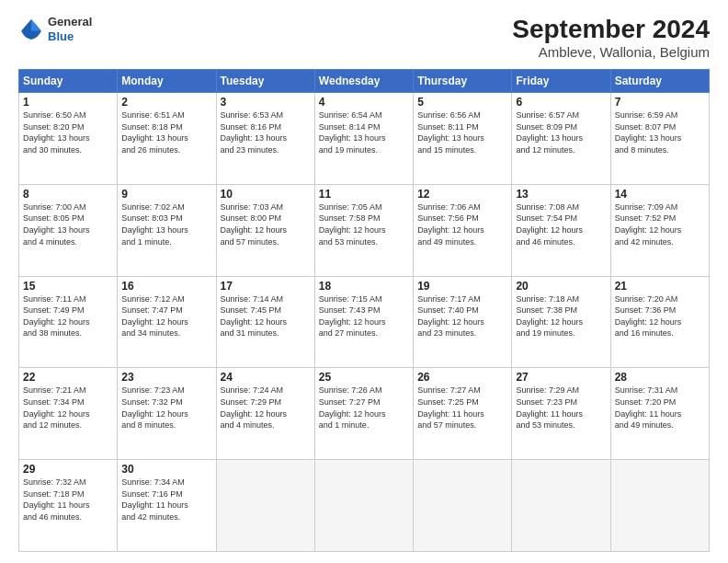 The height and width of the screenshot is (563, 728). What do you see at coordinates (660, 286) in the screenshot?
I see `day-num: 21` at bounding box center [660, 286].